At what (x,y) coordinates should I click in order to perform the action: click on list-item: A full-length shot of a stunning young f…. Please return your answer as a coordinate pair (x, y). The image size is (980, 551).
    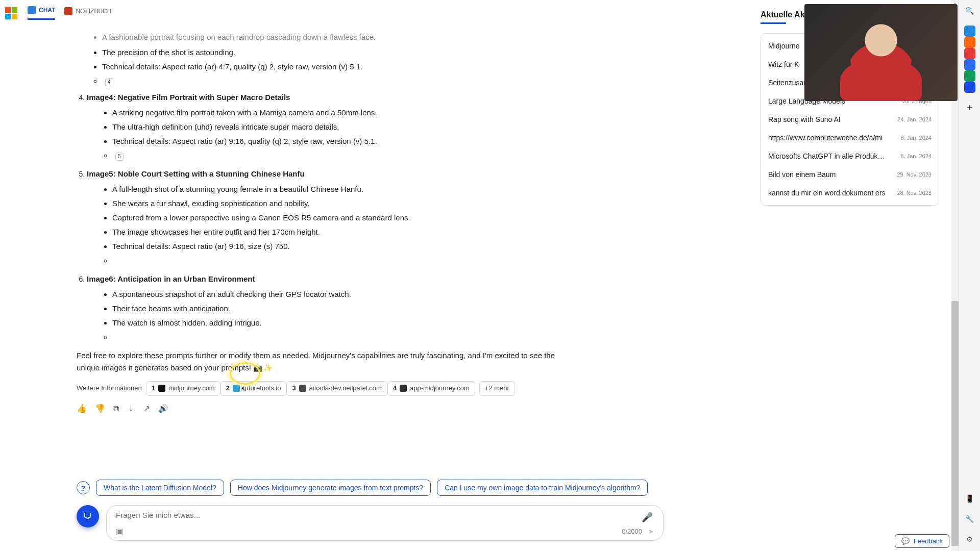
    Looking at the image, I should click on (345, 189).